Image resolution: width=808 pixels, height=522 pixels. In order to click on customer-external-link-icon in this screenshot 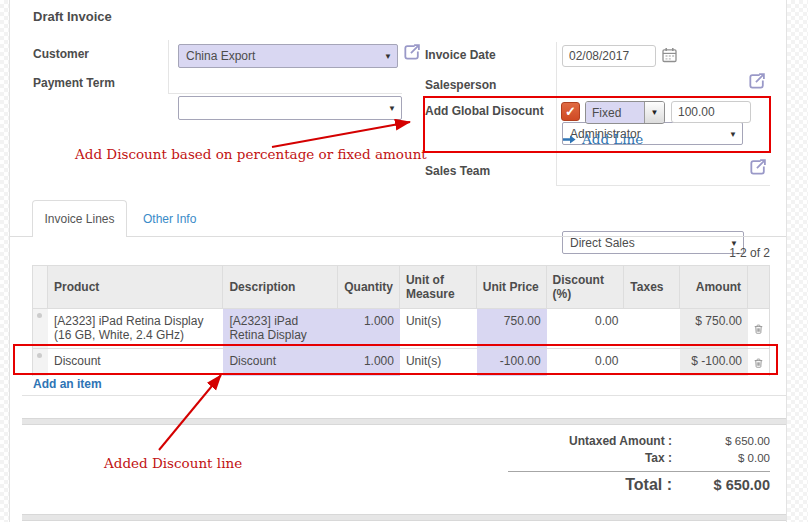, I will do `click(412, 52)`.